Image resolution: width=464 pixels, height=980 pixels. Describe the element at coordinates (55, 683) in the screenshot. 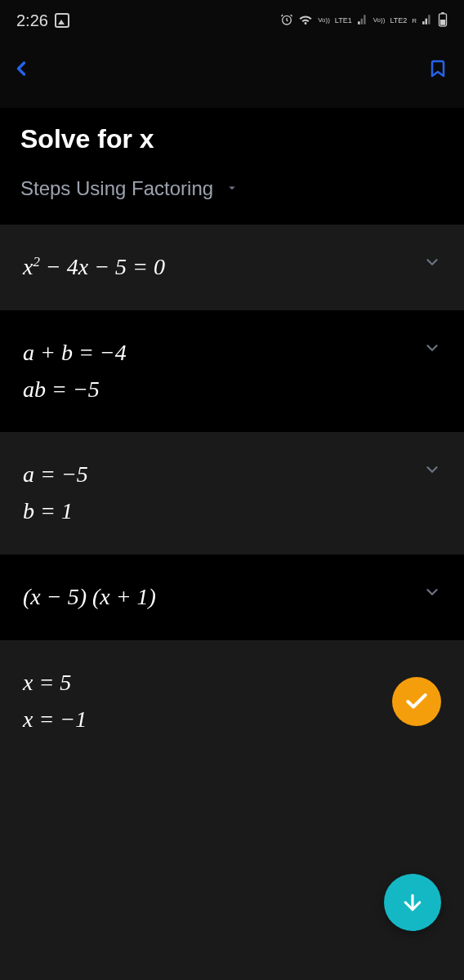

I see `answer-1: x = 5` at that location.